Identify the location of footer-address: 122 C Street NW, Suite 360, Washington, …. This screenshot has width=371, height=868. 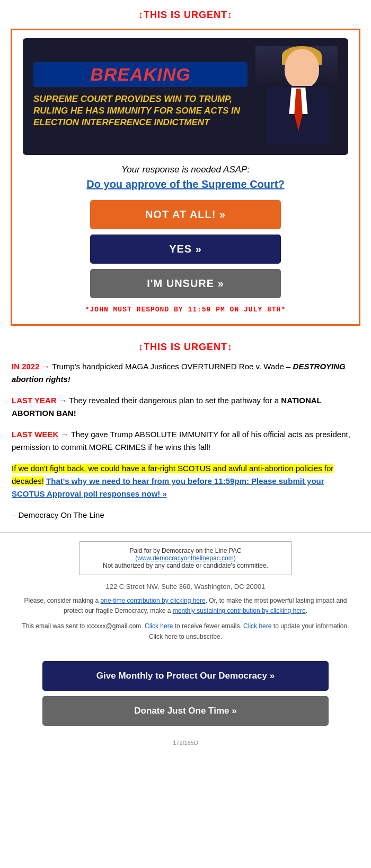
(186, 587).